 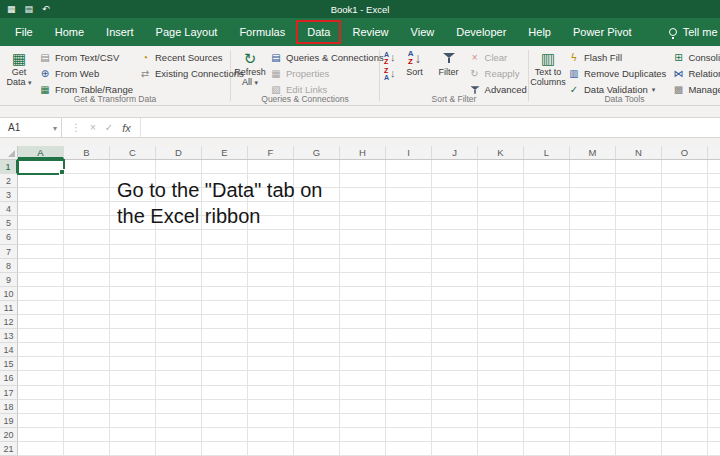 I want to click on cell-B19, so click(x=87, y=421).